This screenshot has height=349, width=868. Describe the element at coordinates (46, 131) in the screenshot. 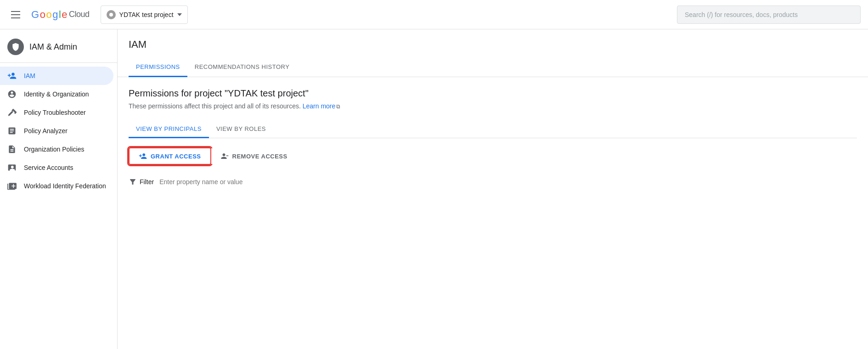

I see `sidebar-item-policy-analyzer-label: Policy Analyzer` at that location.